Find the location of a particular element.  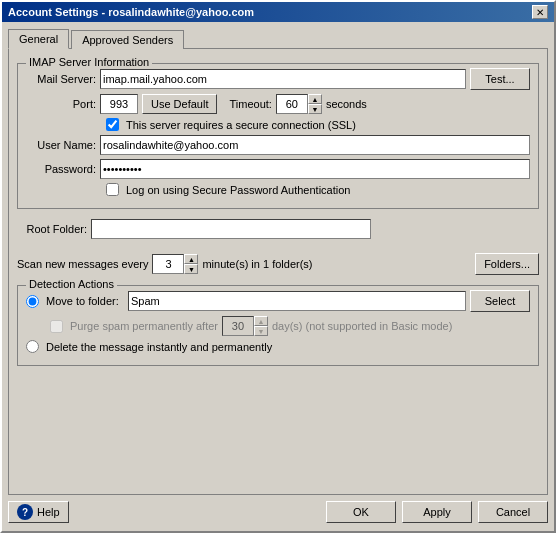

timeout-label: Timeout: is located at coordinates (250, 104).